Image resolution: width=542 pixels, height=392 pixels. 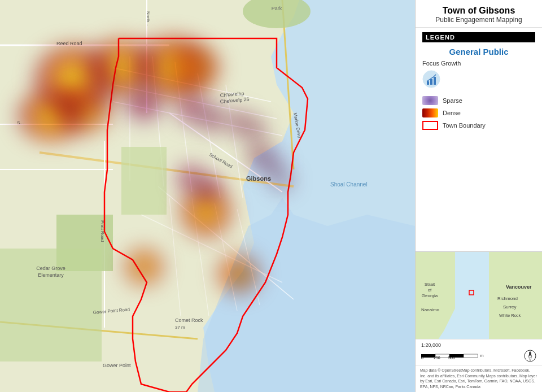 What do you see at coordinates (479, 378) in the screenshot?
I see `attribution-text: Map data © OpenStreetMap contributors, M…` at bounding box center [479, 378].